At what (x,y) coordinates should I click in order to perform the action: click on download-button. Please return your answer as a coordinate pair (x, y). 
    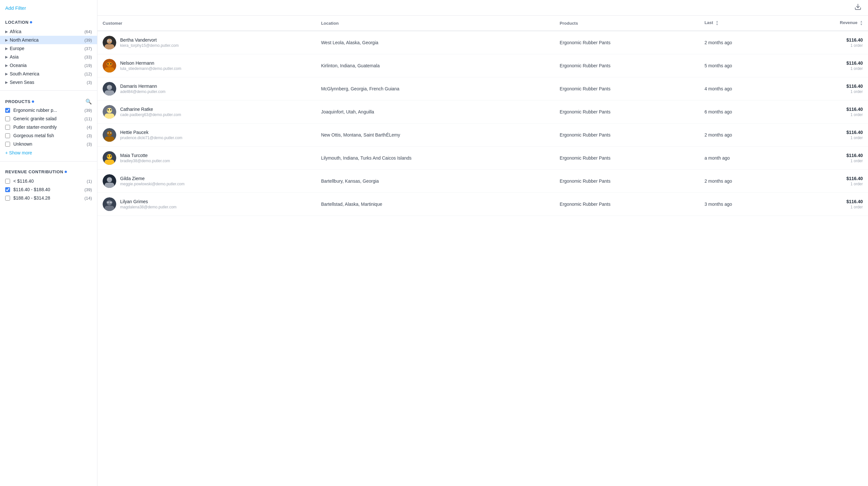
    Looking at the image, I should click on (858, 8).